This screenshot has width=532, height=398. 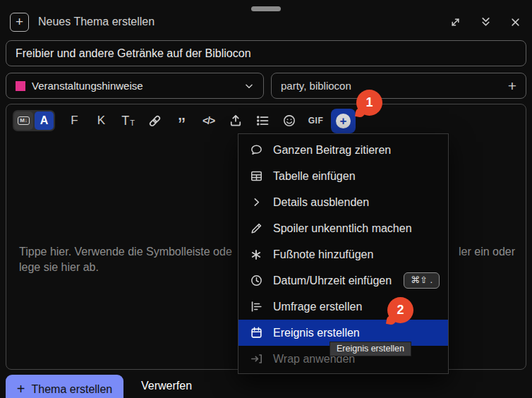 What do you see at coordinates (24, 121) in the screenshot?
I see `markdown-mode-icon: M↓` at bounding box center [24, 121].